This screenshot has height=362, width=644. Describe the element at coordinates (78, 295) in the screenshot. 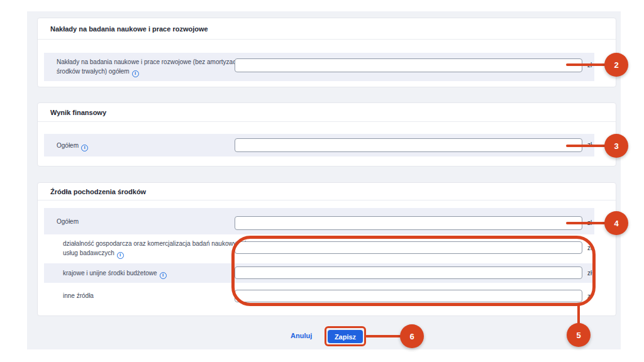

I see `field-label: inne źródła` at that location.